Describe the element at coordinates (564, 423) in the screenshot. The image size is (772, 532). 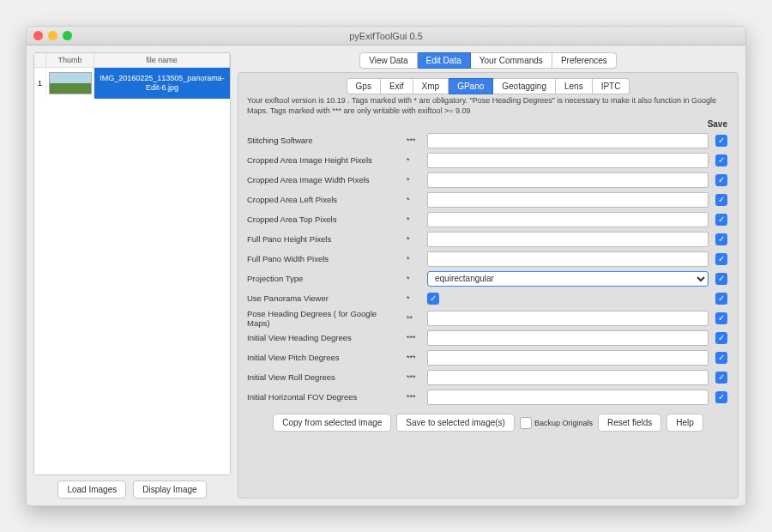
I see `backup-originals-label: Backup Originals` at that location.